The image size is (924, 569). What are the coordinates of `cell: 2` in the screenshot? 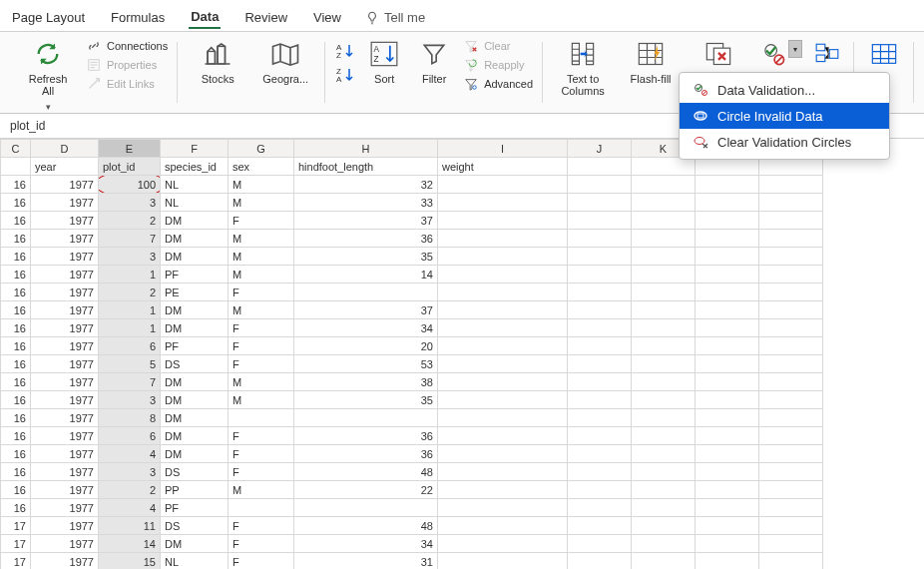 It's located at (130, 292).